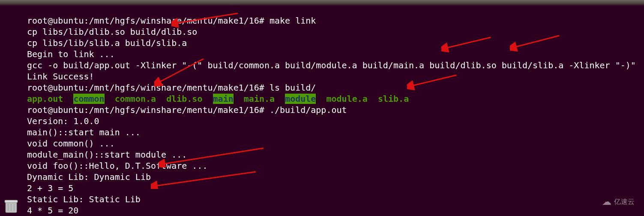  I want to click on cloud-icon: ☁, so click(607, 202).